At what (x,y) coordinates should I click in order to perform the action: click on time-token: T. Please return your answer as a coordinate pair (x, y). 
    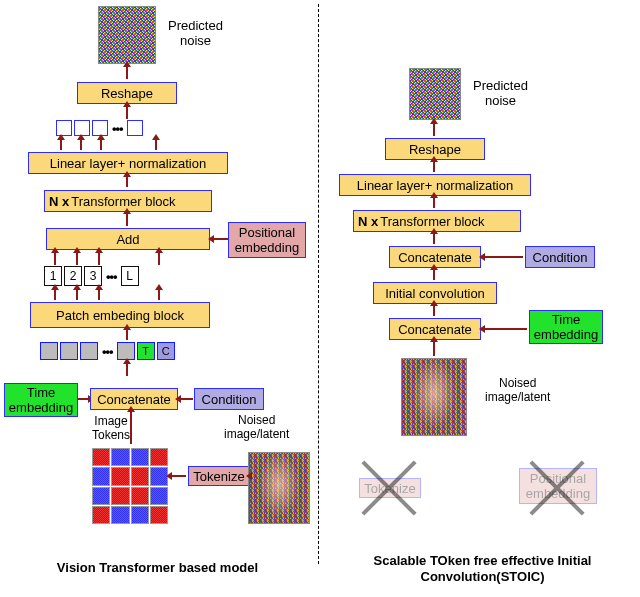
    Looking at the image, I should click on (146, 351).